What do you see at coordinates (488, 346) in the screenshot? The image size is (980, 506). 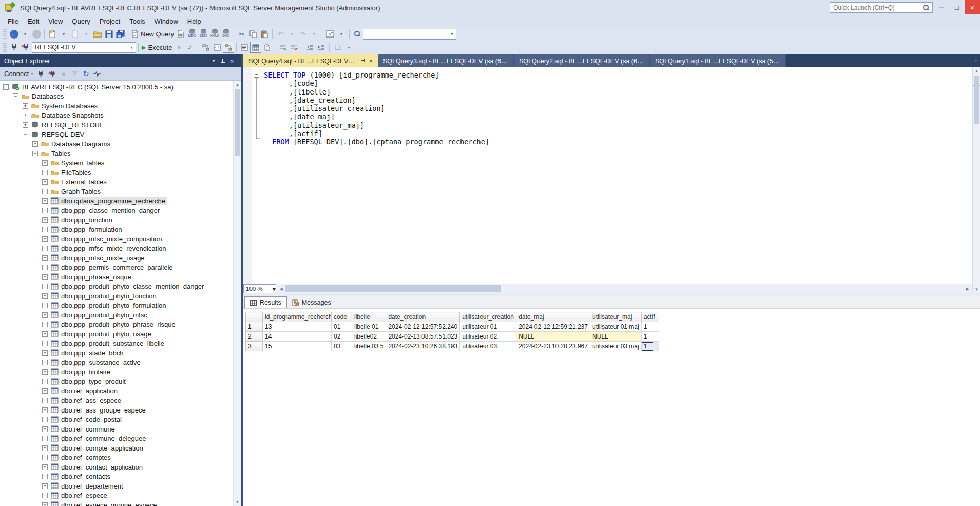 I see `grid-cell: utilisateur 03` at bounding box center [488, 346].